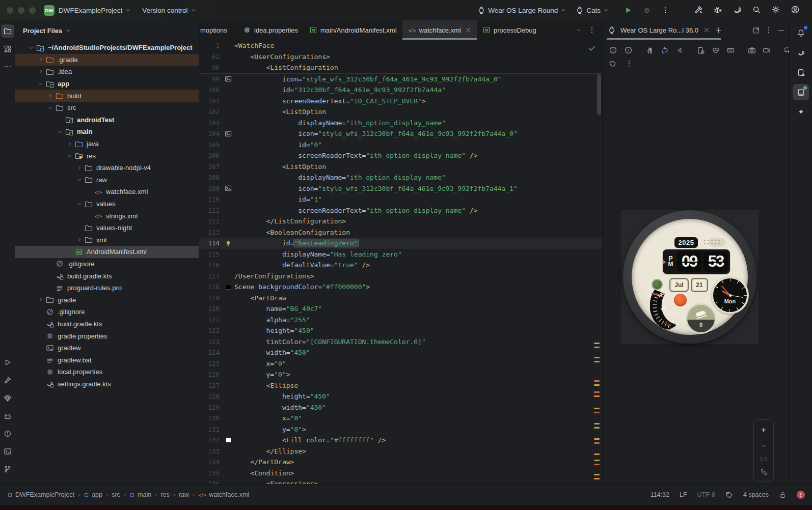 The height and width of the screenshot is (510, 812). What do you see at coordinates (690, 277) in the screenshot?
I see `device-screen: 2025 PM 09 53 Jul 21` at bounding box center [690, 277].